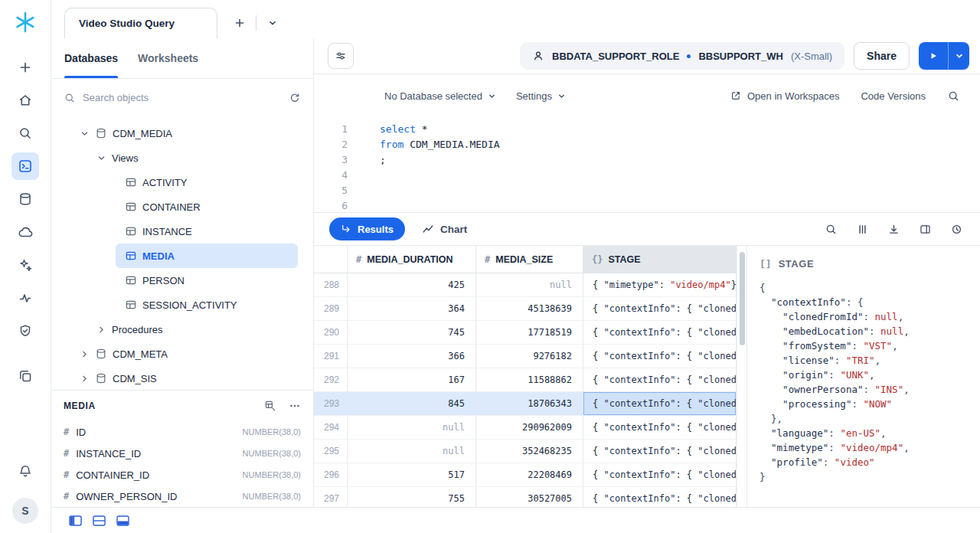  What do you see at coordinates (525, 497) in the screenshot?
I see `table-row: 29775530527005{ "contextInfo": { "cloned…` at bounding box center [525, 497].